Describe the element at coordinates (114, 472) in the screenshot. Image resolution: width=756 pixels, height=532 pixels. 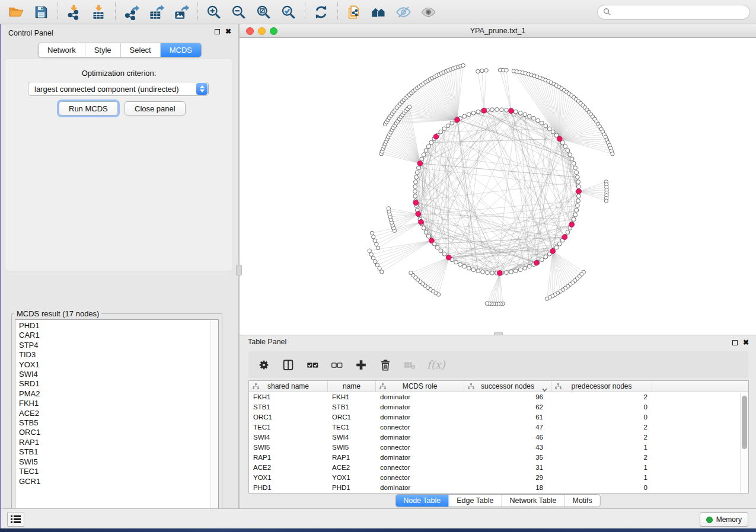
I see `mcds-result-item: TEC1` at that location.